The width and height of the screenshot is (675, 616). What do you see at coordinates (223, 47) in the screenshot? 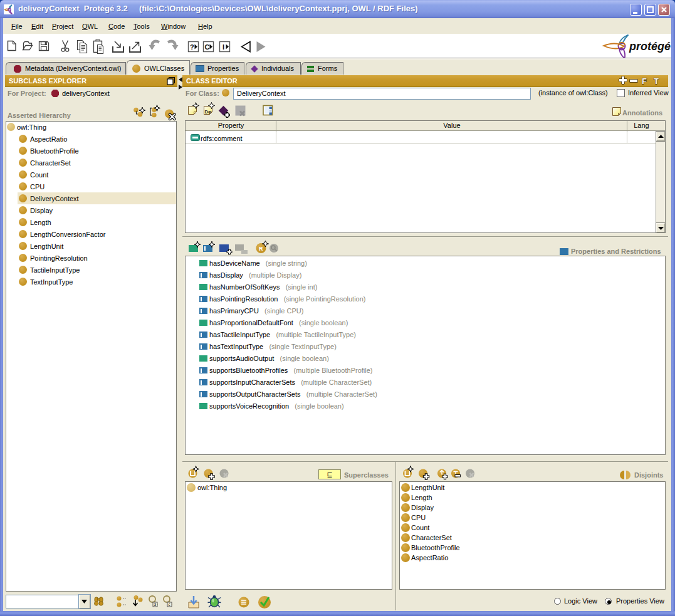
I see `svg-text: I` at bounding box center [223, 47].